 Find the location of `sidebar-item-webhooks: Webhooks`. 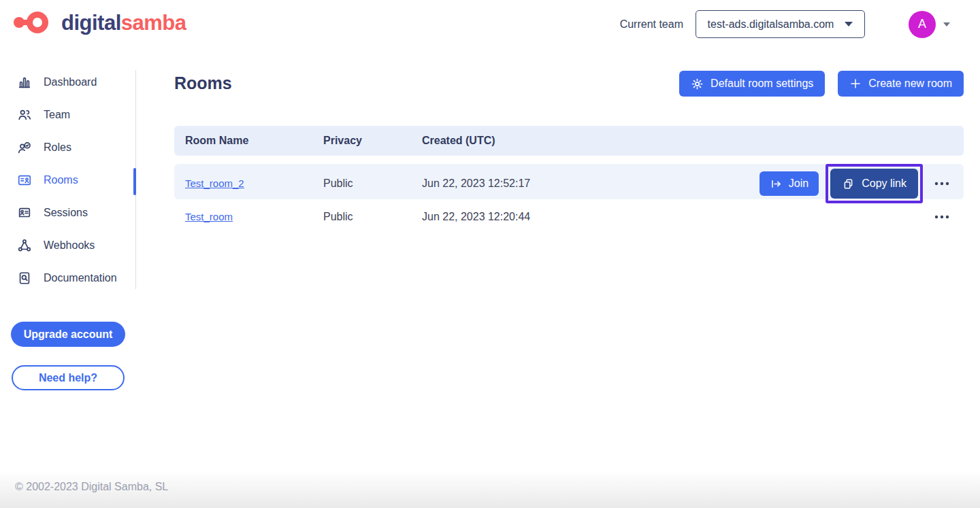

sidebar-item-webhooks: Webhooks is located at coordinates (68, 245).